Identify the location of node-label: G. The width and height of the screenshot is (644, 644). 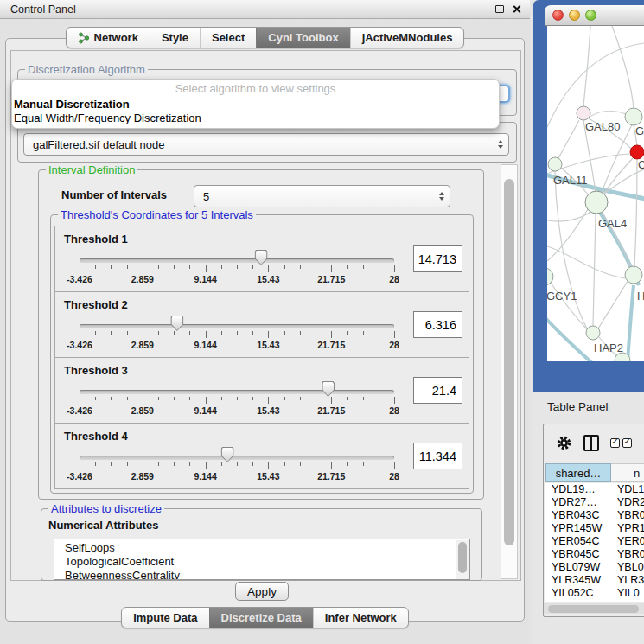
(640, 131).